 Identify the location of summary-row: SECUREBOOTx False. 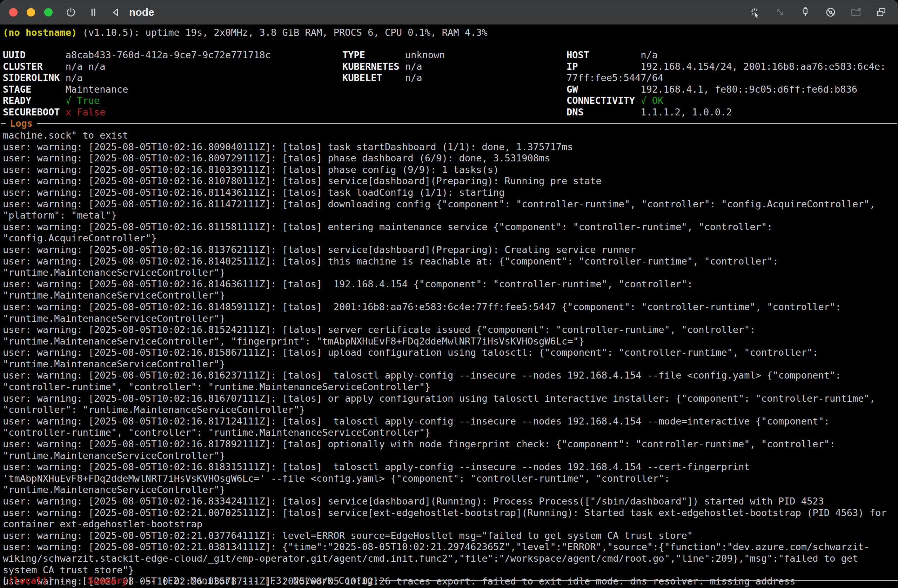
(137, 112).